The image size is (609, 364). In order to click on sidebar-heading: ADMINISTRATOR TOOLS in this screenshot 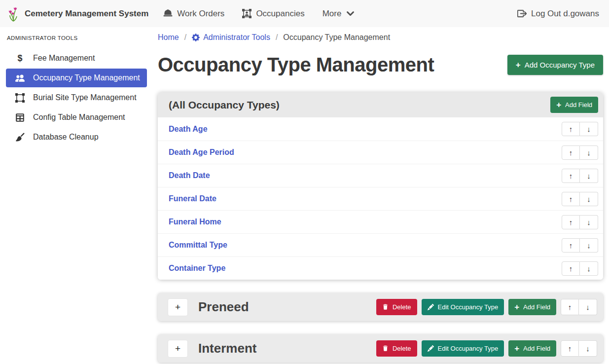, I will do `click(76, 37)`.